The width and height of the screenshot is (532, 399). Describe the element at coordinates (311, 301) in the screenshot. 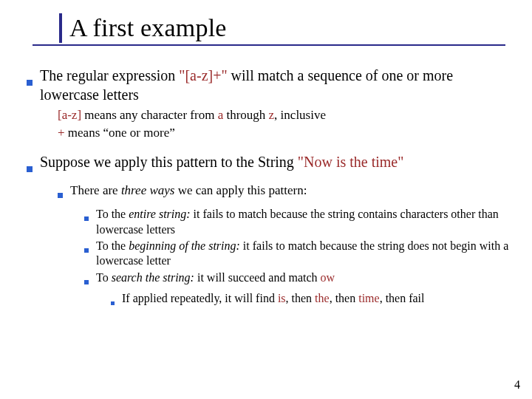

I see `bullet-2a3i: If applied repeatedly, it will find is, …` at that location.